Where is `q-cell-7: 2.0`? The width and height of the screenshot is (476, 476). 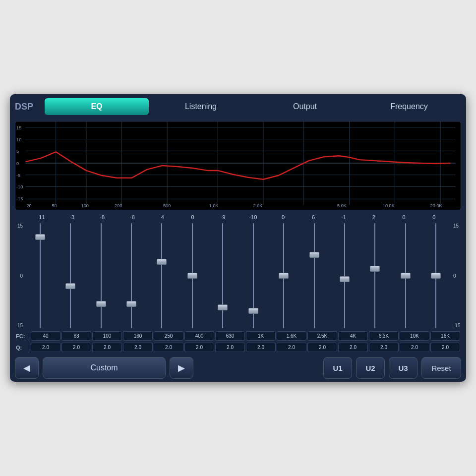
q-cell-7: 2.0 is located at coordinates (230, 347).